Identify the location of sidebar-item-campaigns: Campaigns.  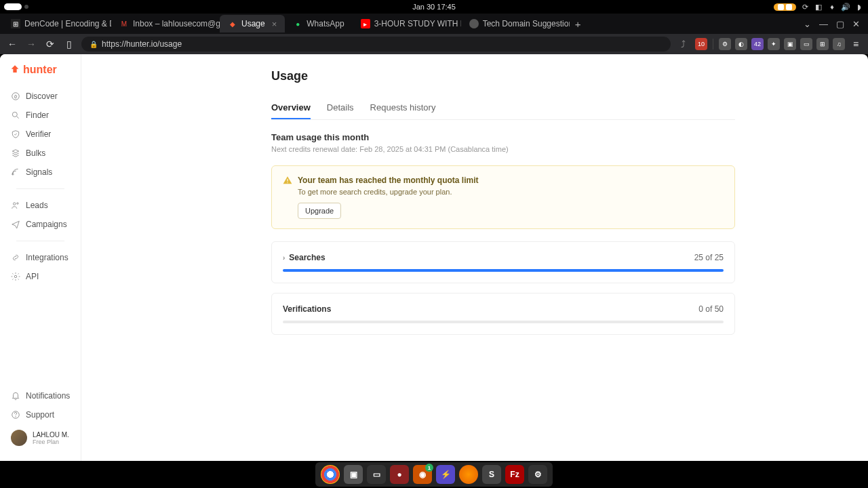
(41, 224).